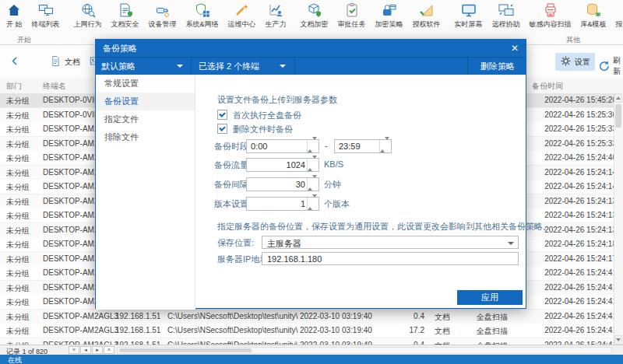 The width and height of the screenshot is (623, 364). Describe the element at coordinates (284, 244) in the screenshot. I see `location-value: 主服务器` at that location.